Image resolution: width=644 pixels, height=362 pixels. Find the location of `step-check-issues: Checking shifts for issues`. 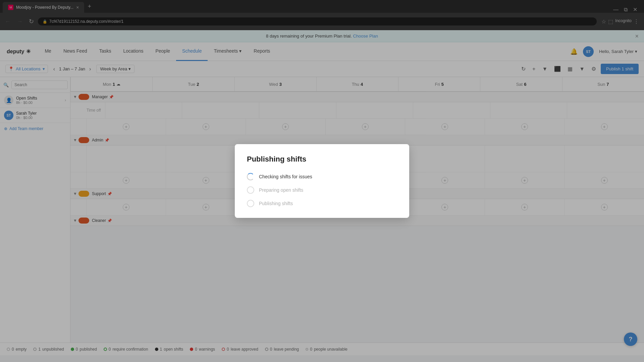

step-check-issues: Checking shifts for issues is located at coordinates (322, 177).